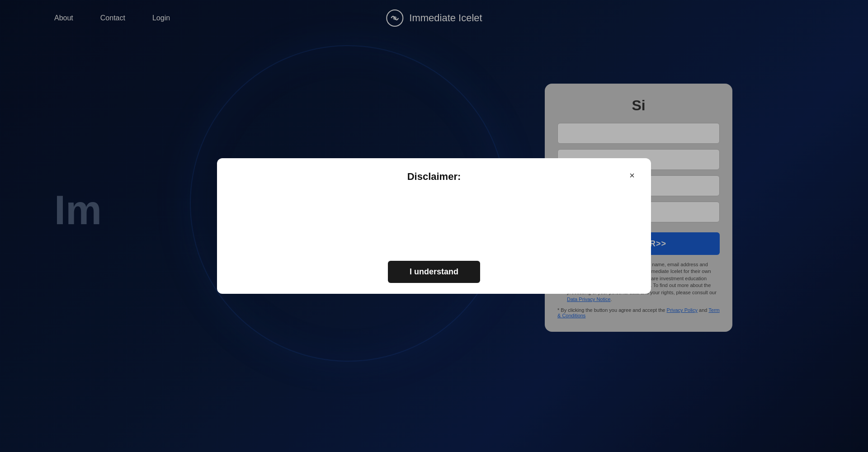  What do you see at coordinates (632, 175) in the screenshot?
I see `modal-close-button: ×` at bounding box center [632, 175].